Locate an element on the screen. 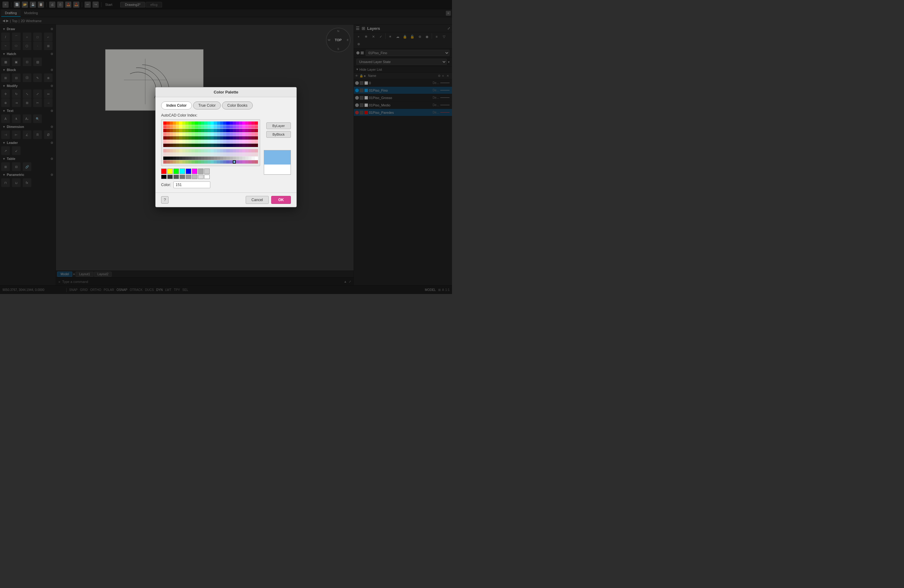 The height and width of the screenshot is (588, 904). color-input-field is located at coordinates (192, 185).